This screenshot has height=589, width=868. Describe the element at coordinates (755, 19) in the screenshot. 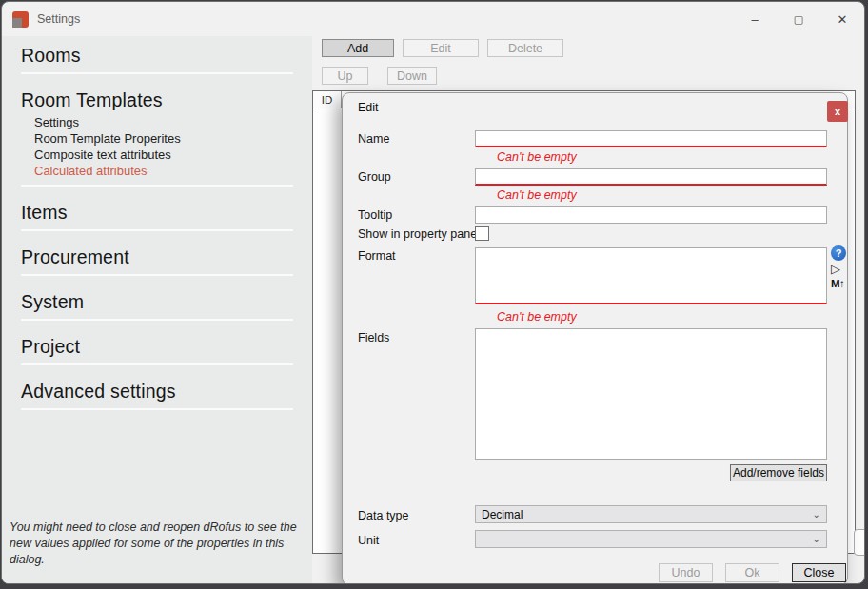

I see `minimize-button: –` at that location.